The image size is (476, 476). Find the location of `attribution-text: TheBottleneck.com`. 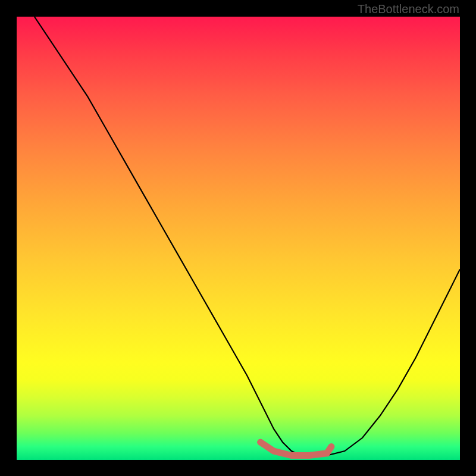

attribution-text: TheBottleneck.com is located at coordinates (408, 10).